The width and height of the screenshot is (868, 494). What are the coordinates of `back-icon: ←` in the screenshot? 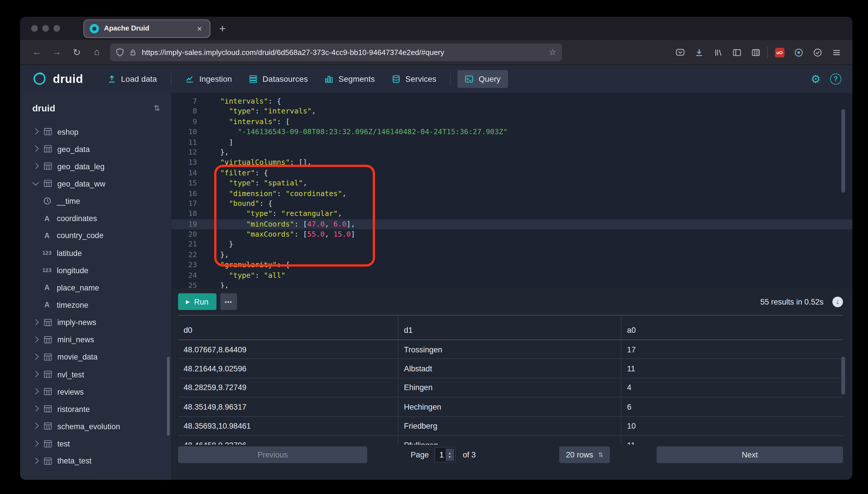 It's located at (37, 52).